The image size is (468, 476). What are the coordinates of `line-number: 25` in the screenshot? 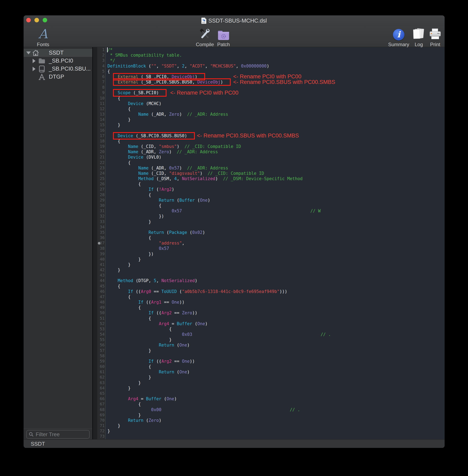 It's located at (98, 179).